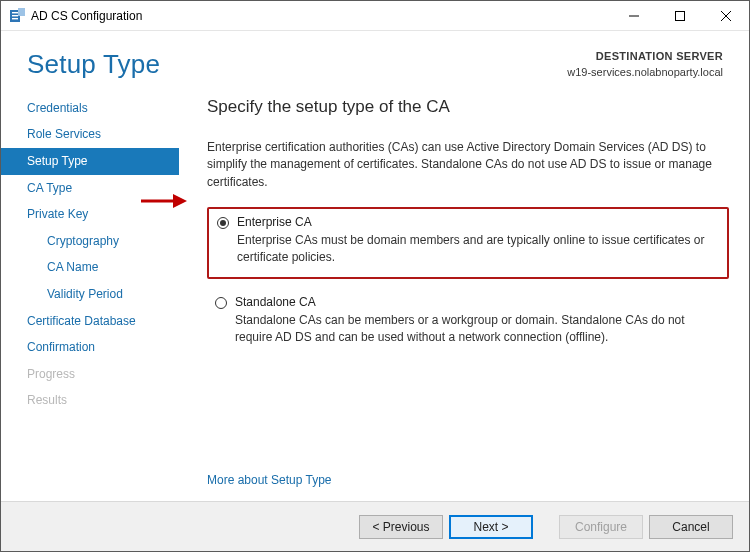  I want to click on radio-enterprise-ca, so click(223, 223).